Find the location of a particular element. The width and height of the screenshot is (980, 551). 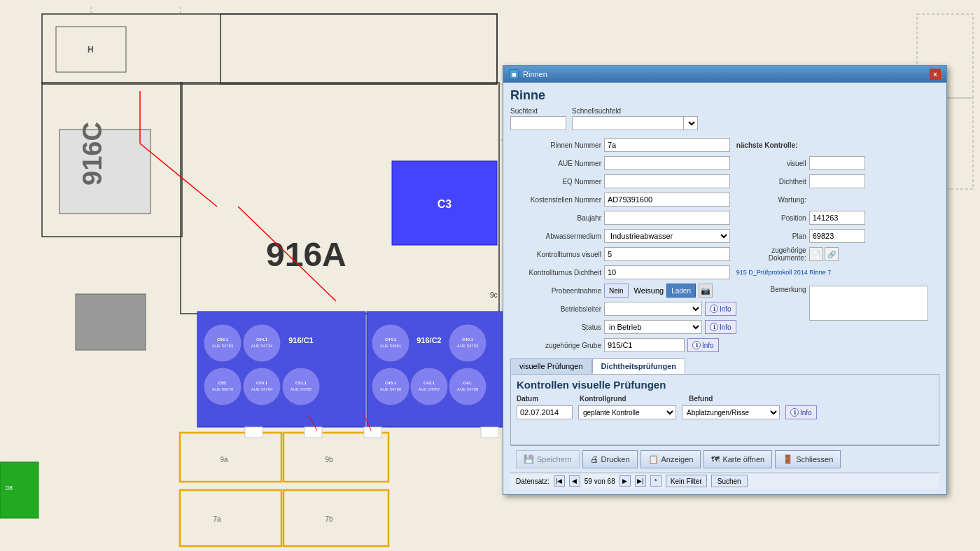

dichtheit-label: Dichtheit is located at coordinates (771, 182).